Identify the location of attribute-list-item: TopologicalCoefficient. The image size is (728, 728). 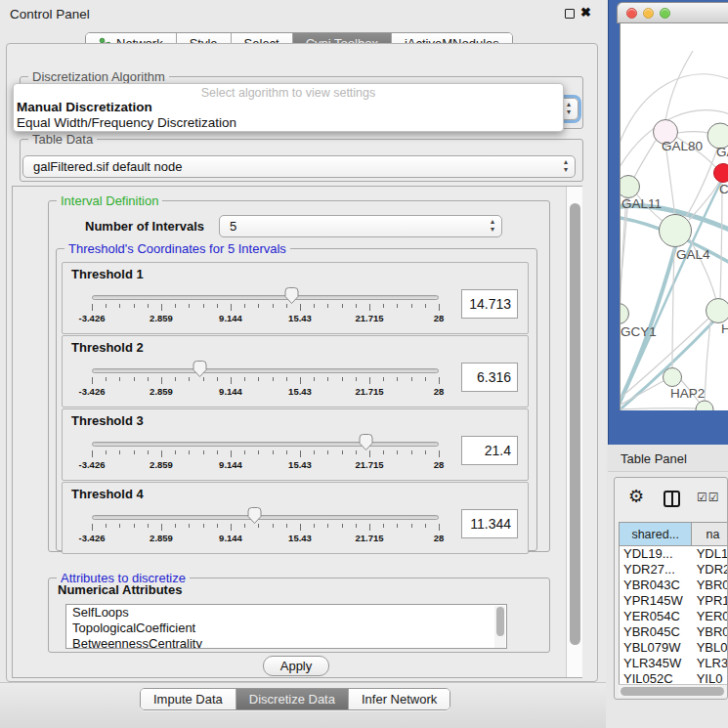
(286, 628).